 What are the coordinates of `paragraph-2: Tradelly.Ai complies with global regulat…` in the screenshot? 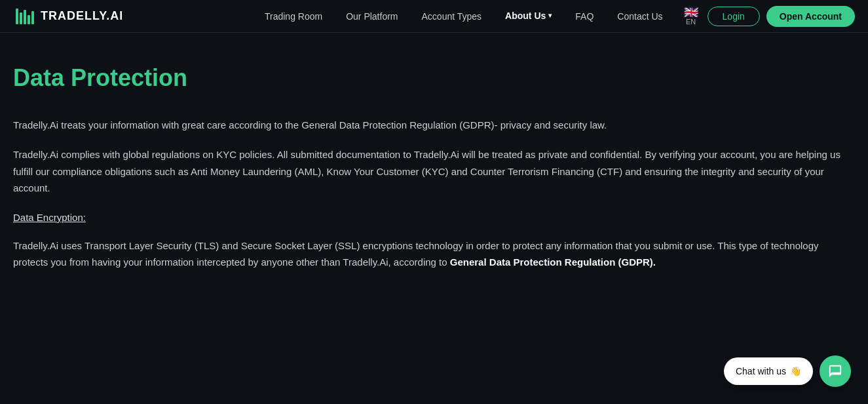 It's located at (434, 172).